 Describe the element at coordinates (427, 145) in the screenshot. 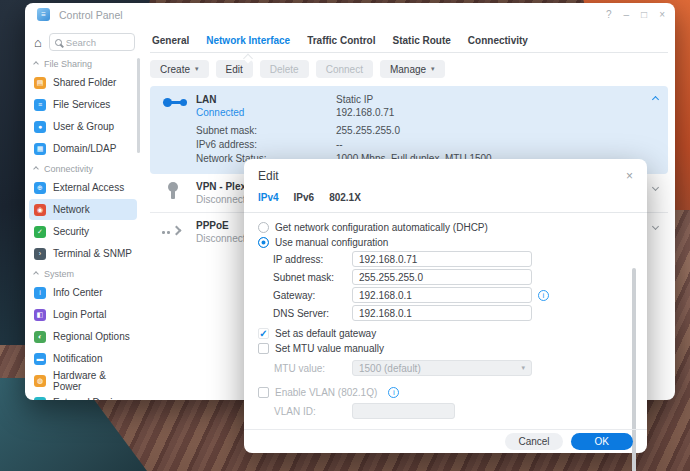

I see `detail-row: IPv6 address: --` at that location.